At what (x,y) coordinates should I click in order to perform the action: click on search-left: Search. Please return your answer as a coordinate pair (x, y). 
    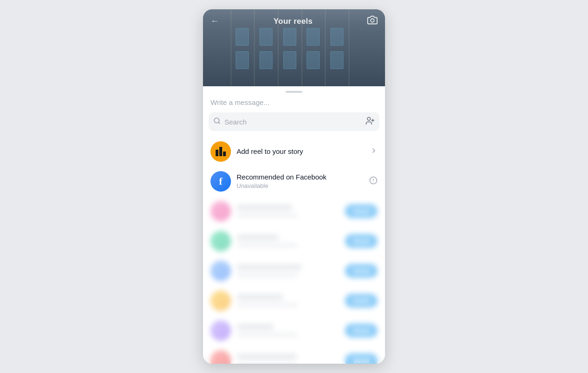
    Looking at the image, I should click on (287, 122).